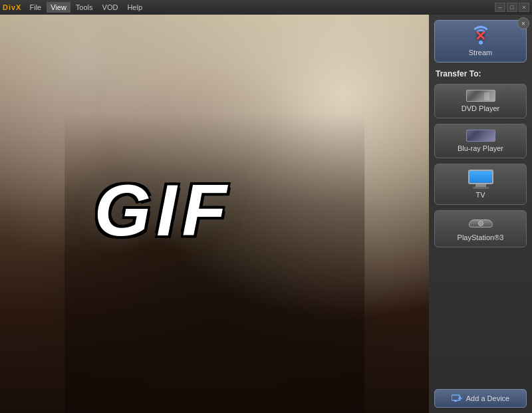  What do you see at coordinates (481, 237) in the screenshot?
I see `ps3-label: PlayStation®3` at bounding box center [481, 237].